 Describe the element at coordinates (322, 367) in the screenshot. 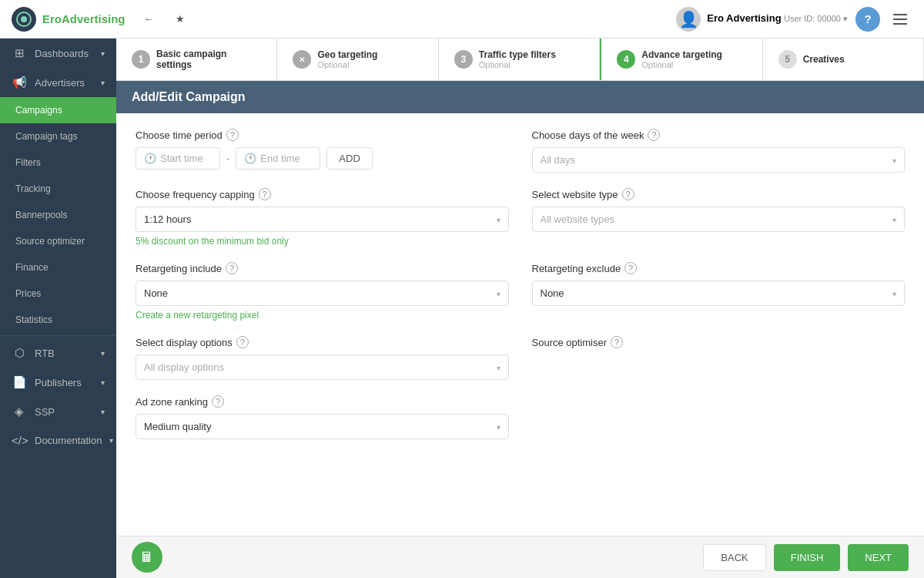

I see `display-options-select: All display options` at that location.